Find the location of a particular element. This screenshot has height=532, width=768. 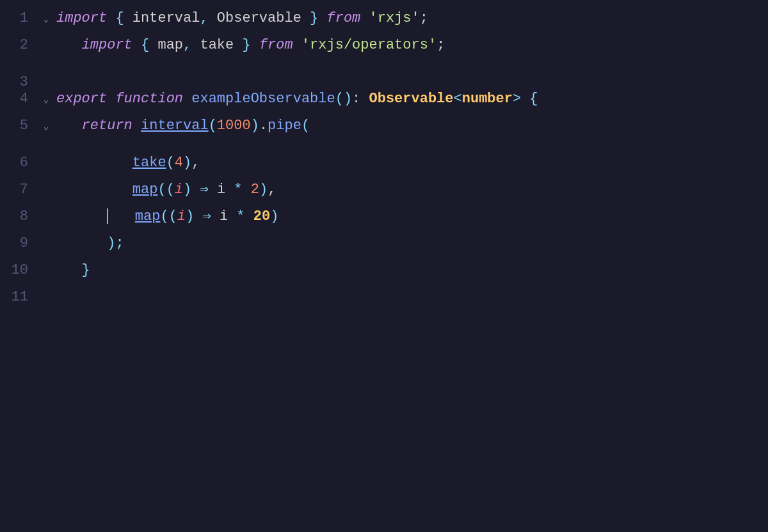

line-content-7: map((i) ⇒ i * 2), is located at coordinates (411, 190).